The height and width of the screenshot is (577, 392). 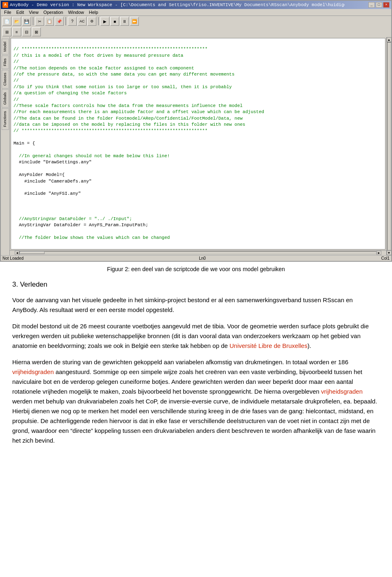 What do you see at coordinates (203, 258) in the screenshot?
I see `status-middle: Ln0` at bounding box center [203, 258].